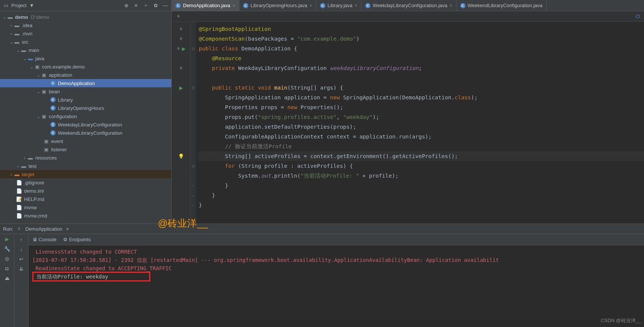  Describe the element at coordinates (21, 249) in the screenshot. I see `down-icon: ↓` at that location.